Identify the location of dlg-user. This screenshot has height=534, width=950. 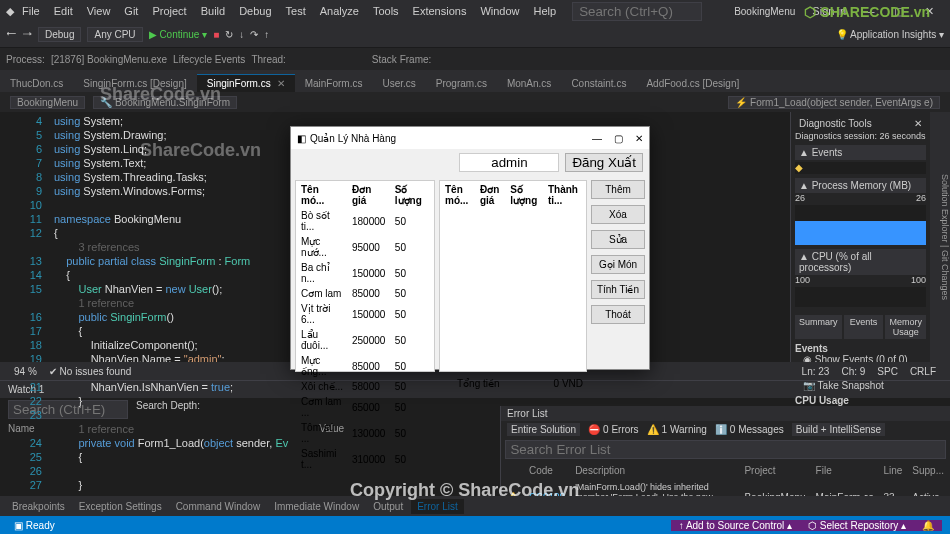
(509, 162).